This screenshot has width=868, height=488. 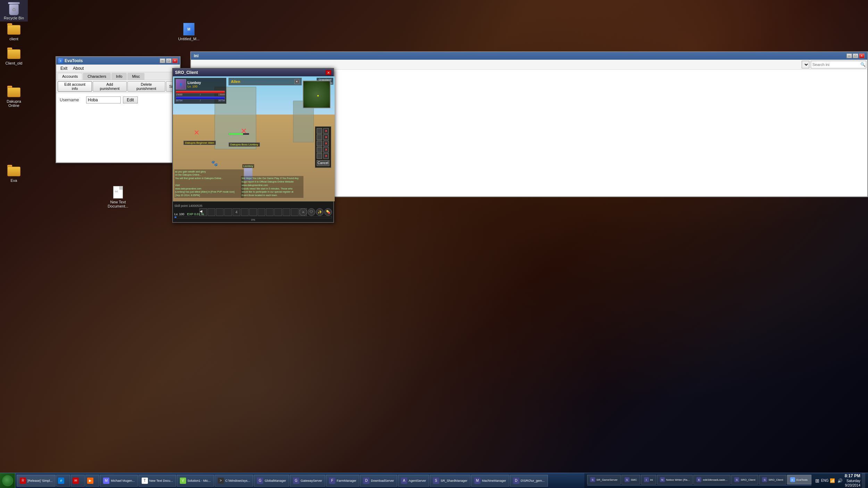 What do you see at coordinates (209, 184) in the screenshot?
I see `chat-text-left: as you gain wealth and glory on the Daku…` at bounding box center [209, 184].